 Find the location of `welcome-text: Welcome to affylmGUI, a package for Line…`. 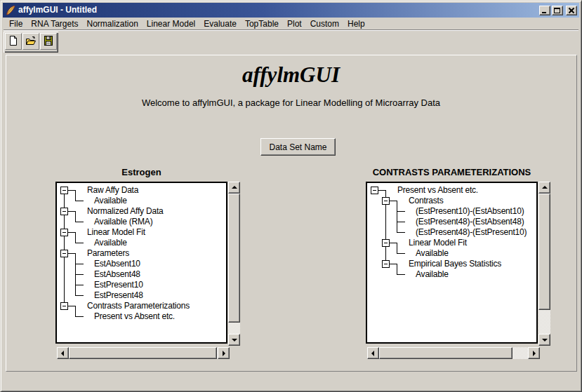

welcome-text: Welcome to affylmGUI, a package for Line… is located at coordinates (291, 102).